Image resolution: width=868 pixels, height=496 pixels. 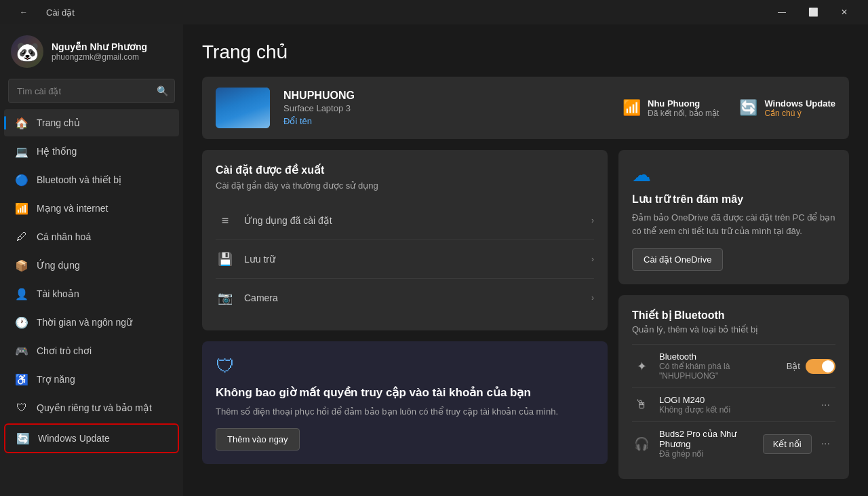 What do you see at coordinates (102, 208) in the screenshot?
I see `nav-network-label: Mạng và internet` at bounding box center [102, 208].